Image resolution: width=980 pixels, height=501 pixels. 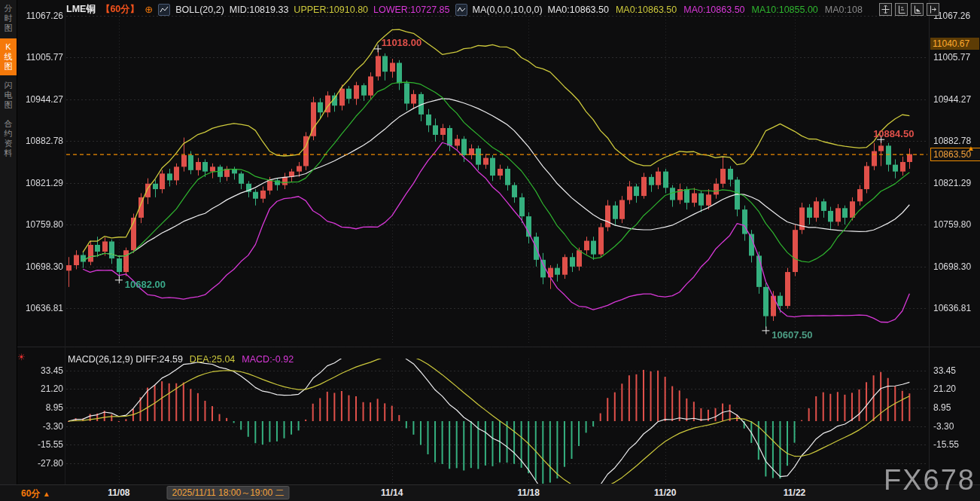 I want to click on date-tick: 11/18, so click(x=528, y=493).